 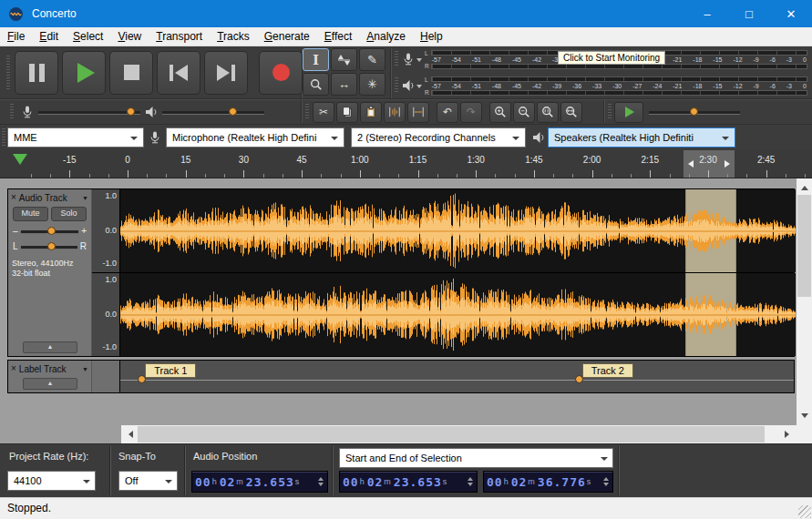 I want to click on selection-tool-button: I, so click(x=315, y=60).